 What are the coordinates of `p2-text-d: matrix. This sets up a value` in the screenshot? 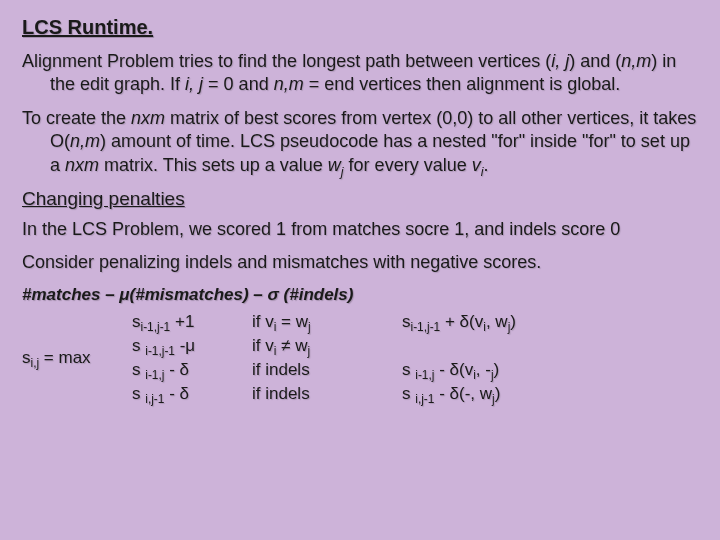 It's located at (214, 165).